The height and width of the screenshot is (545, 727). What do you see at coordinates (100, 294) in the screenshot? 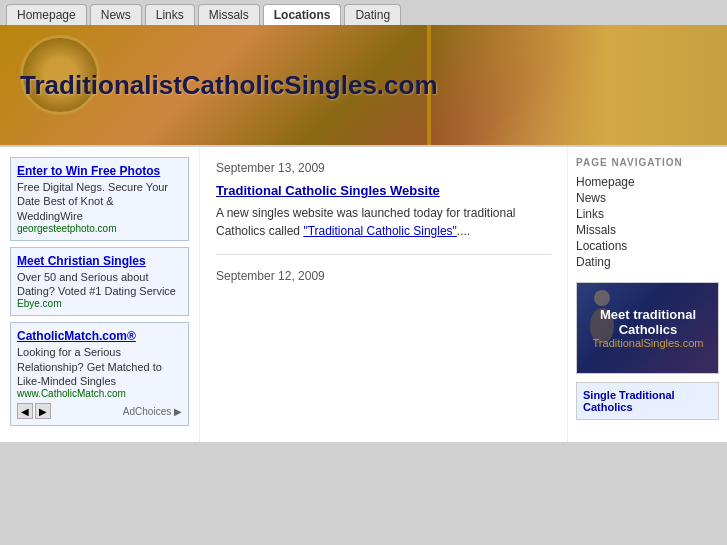
I see `left-sidebar-ads: Enter to Win Free Photos Free Digital Ne…` at bounding box center [100, 294].